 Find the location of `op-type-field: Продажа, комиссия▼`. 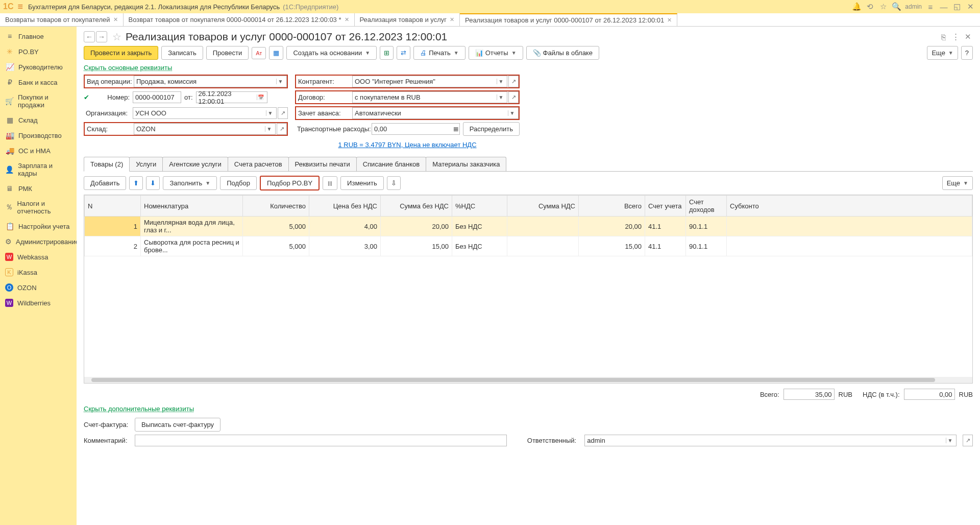

op-type-field: Продажа, комиссия▼ is located at coordinates (210, 82).